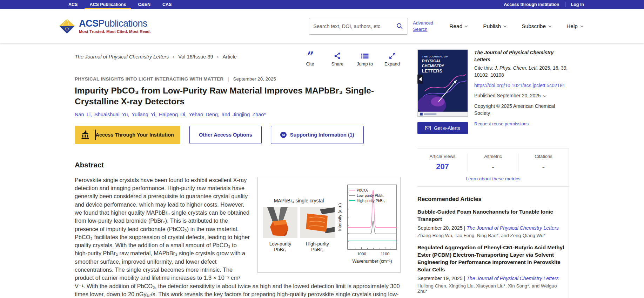 This screenshot has width=644, height=298. Describe the element at coordinates (322, 26) in the screenshot. I see `site-header: ACSPublications Most Trusted. Most Cited…` at that location.